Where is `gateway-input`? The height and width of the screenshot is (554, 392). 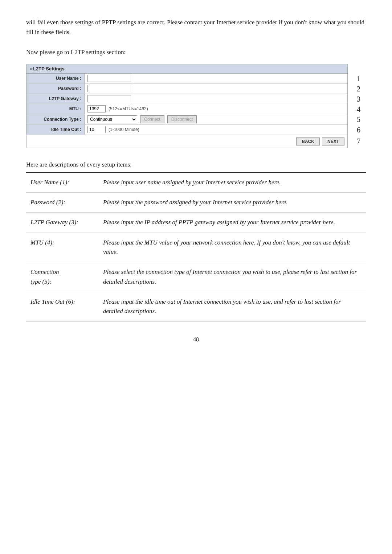 gateway-input is located at coordinates (109, 99).